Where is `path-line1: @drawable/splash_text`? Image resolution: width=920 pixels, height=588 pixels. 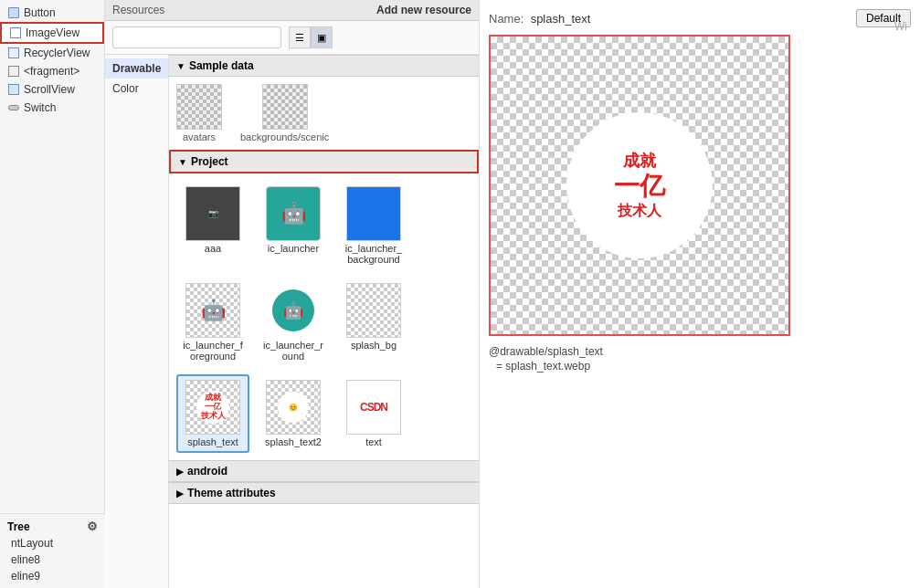
path-line1: @drawable/splash_text is located at coordinates (700, 352).